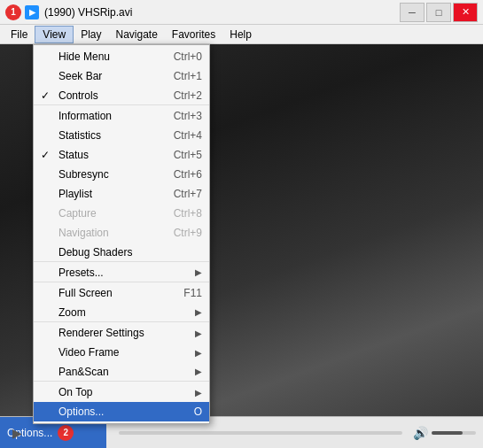 The height and width of the screenshot is (448, 483). What do you see at coordinates (188, 116) in the screenshot?
I see `shortcut-information: Ctrl+3` at bounding box center [188, 116].